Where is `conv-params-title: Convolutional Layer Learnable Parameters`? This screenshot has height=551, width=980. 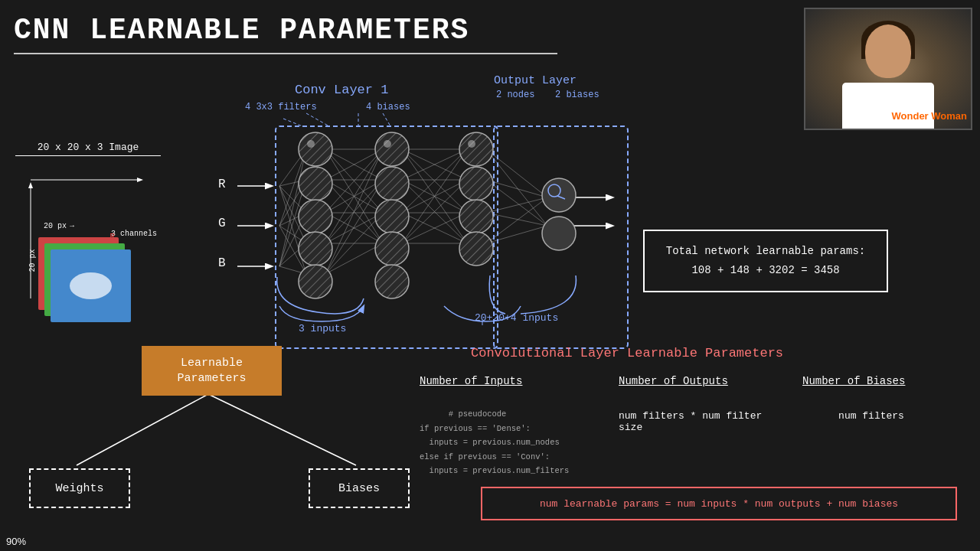
conv-params-title: Convolutional Layer Learnable Parameters is located at coordinates (627, 354).